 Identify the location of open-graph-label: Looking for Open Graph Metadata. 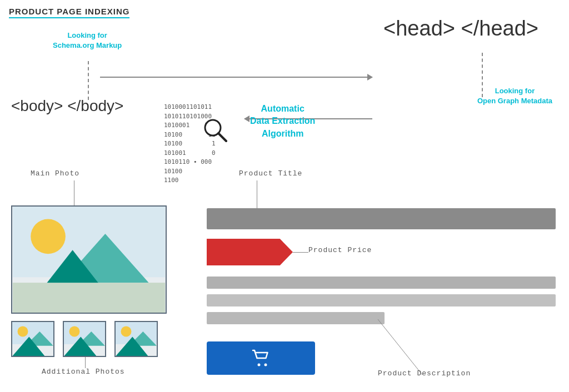
(515, 96).